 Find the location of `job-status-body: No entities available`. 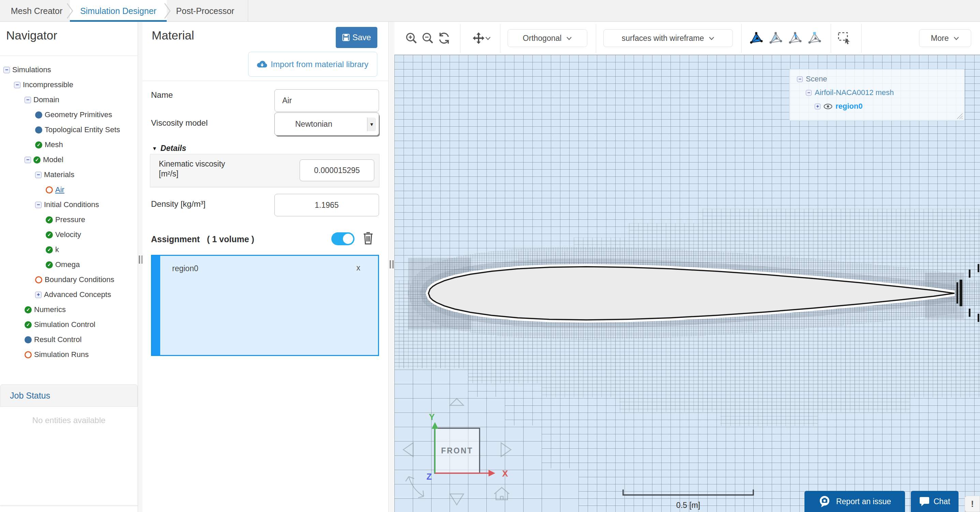

job-status-body: No entities available is located at coordinates (69, 456).